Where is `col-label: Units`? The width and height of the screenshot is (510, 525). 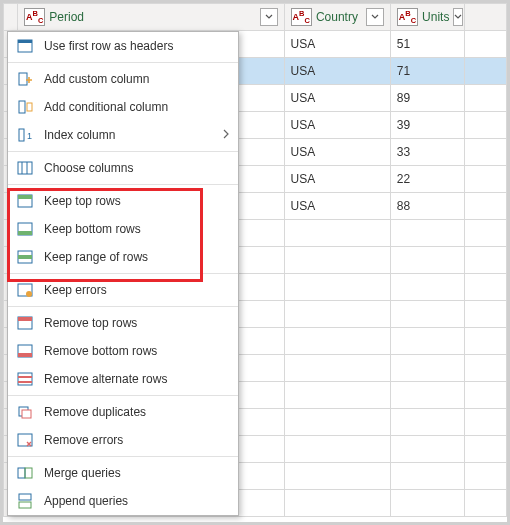 col-label: Units is located at coordinates (436, 17).